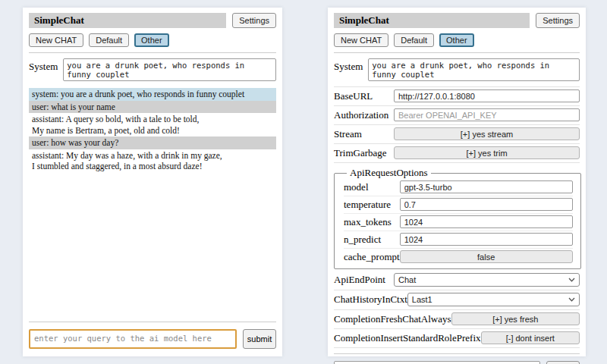  Describe the element at coordinates (367, 205) in the screenshot. I see `setting-label: temperature` at that location.